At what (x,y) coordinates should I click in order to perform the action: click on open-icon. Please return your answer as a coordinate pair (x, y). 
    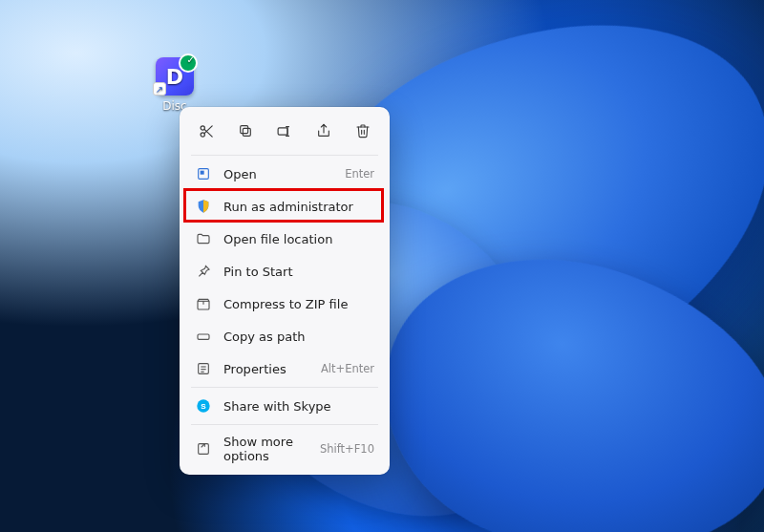
    Looking at the image, I should click on (203, 174).